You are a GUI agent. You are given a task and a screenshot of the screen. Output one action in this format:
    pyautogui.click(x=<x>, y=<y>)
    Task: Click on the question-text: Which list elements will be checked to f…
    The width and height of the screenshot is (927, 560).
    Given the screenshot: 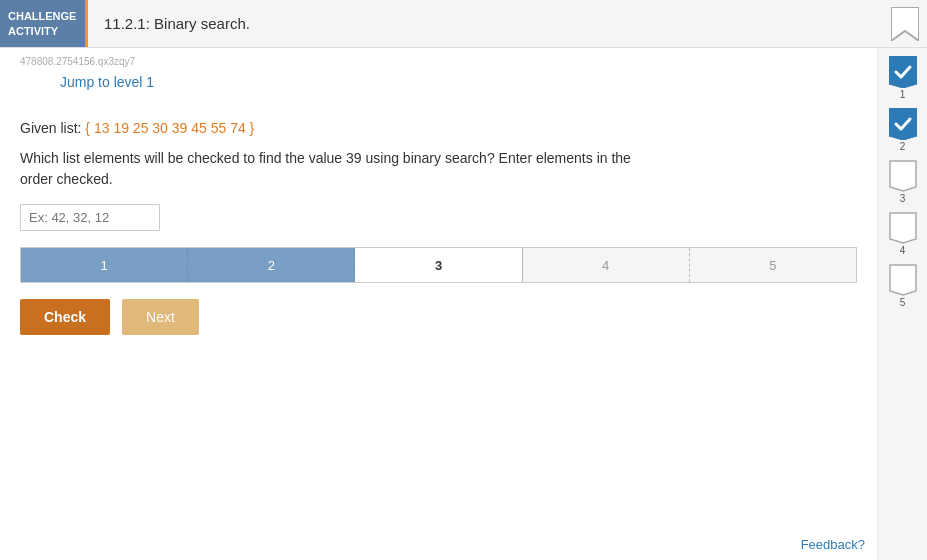 What is the action you would take?
    pyautogui.click(x=330, y=169)
    